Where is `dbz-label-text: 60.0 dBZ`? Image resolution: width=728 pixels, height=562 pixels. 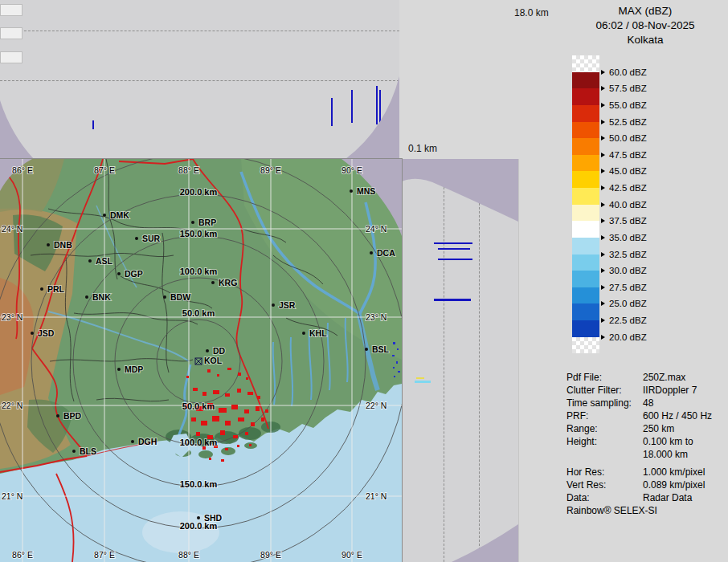 dbz-label-text: 60.0 dBZ is located at coordinates (628, 72).